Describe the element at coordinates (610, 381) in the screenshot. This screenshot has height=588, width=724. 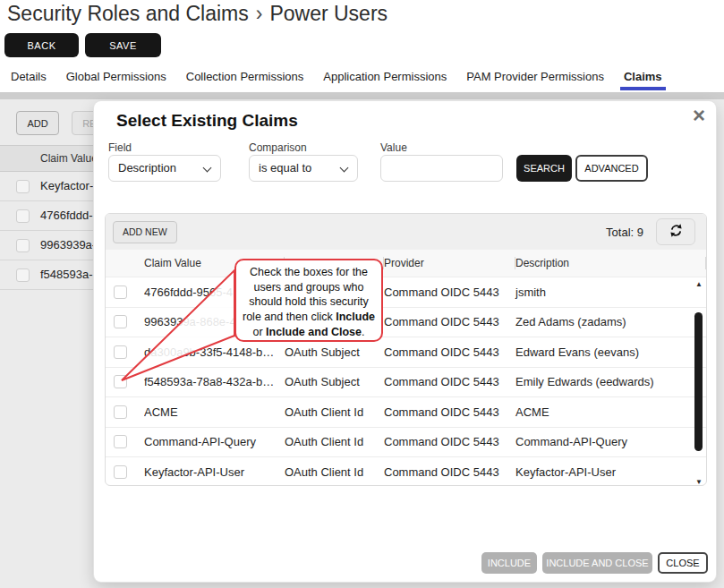
I see `description-cell: Emily Edwards (eedwards)` at that location.